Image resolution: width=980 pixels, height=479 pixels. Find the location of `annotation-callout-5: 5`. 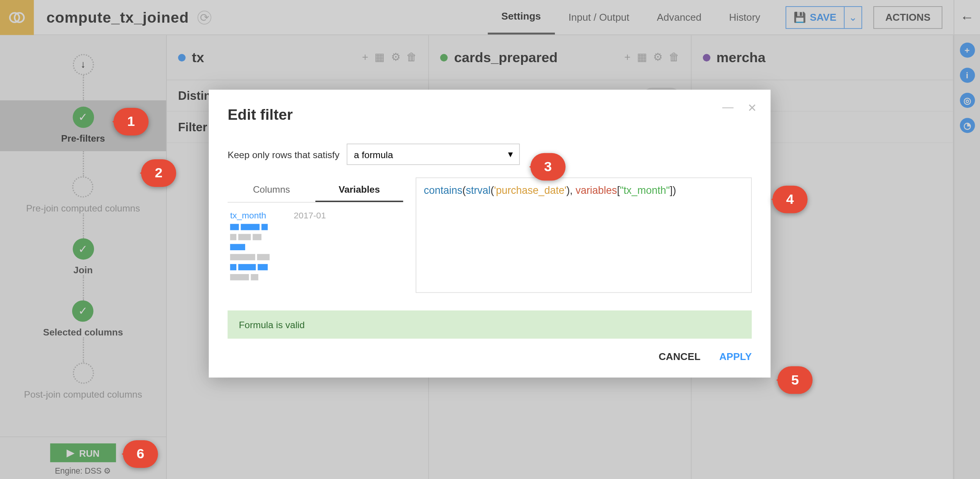

annotation-callout-5: 5 is located at coordinates (795, 380).